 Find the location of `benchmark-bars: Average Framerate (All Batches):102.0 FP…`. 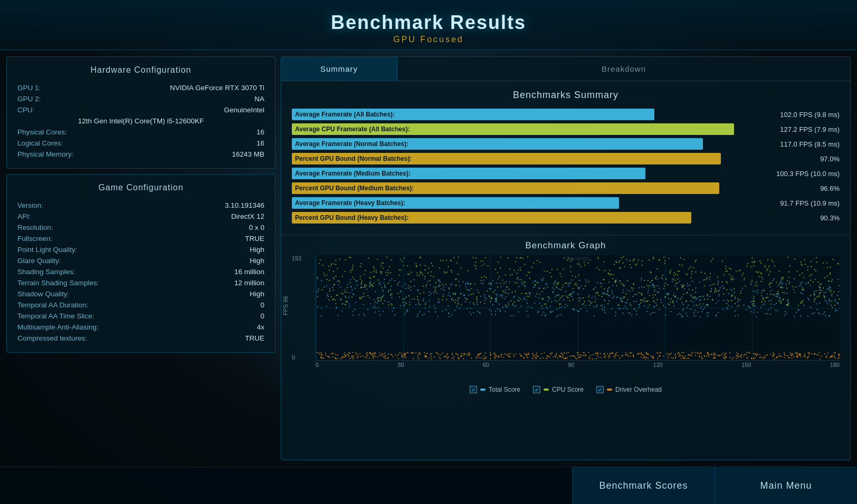

benchmark-bars: Average Framerate (All Batches):102.0 FP… is located at coordinates (566, 166).